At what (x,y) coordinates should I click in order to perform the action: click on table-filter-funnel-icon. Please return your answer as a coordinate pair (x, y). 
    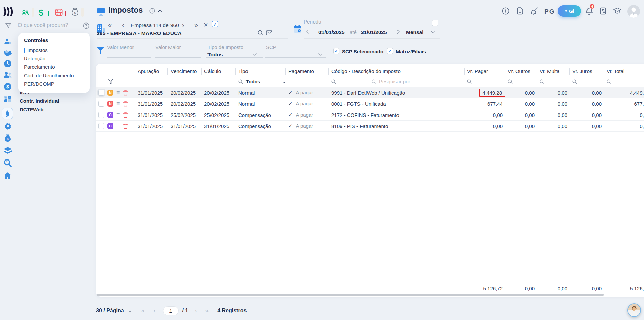
    Looking at the image, I should click on (115, 81).